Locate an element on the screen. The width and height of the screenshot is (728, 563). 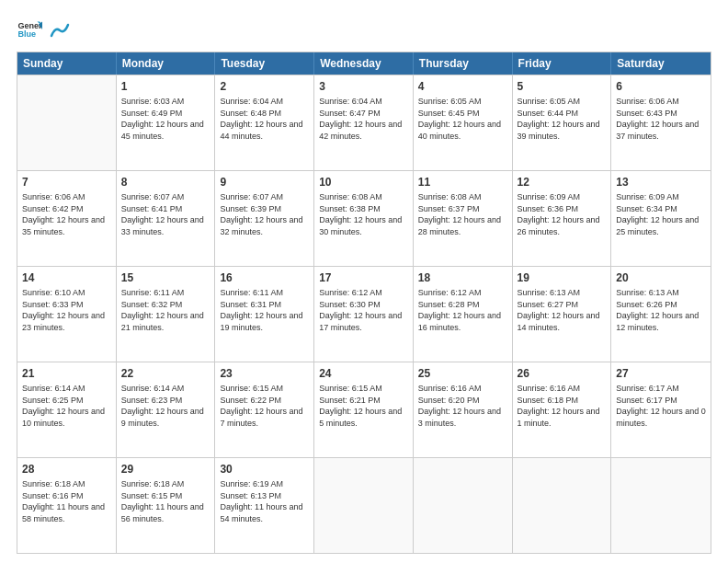
calendar-cell: 4Sunrise: 6:05 AMSunset: 6:45 PMDaylight… is located at coordinates (463, 123).